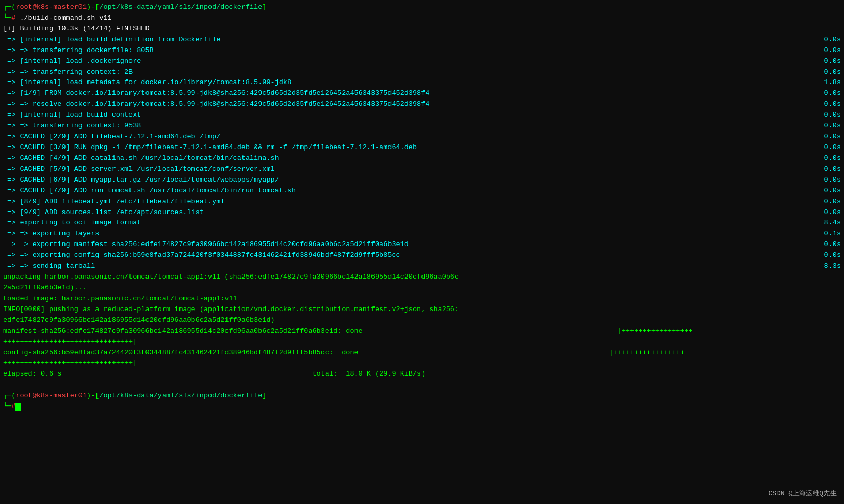 The width and height of the screenshot is (844, 504). What do you see at coordinates (422, 288) in the screenshot?
I see `line-l24: 2a5d21ff0a6b3e1d)...` at bounding box center [422, 288].